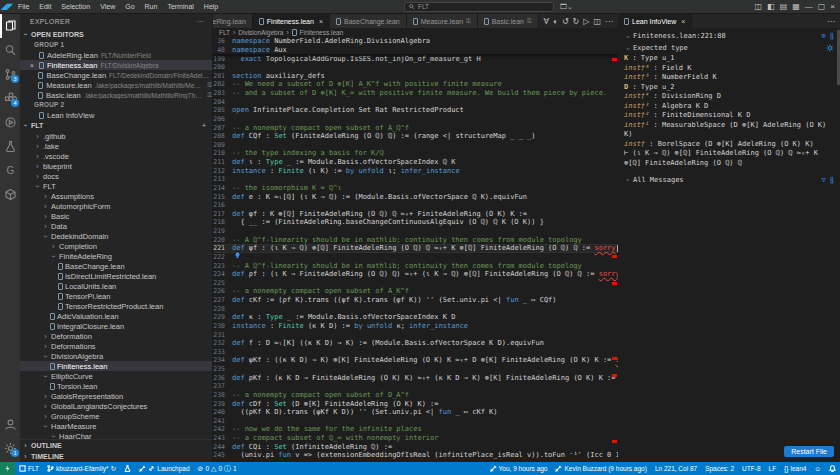 Image resolution: width=840 pixels, height=475 pixels. Describe the element at coordinates (113, 469) in the screenshot. I see `sync-icon: ↻` at that location.